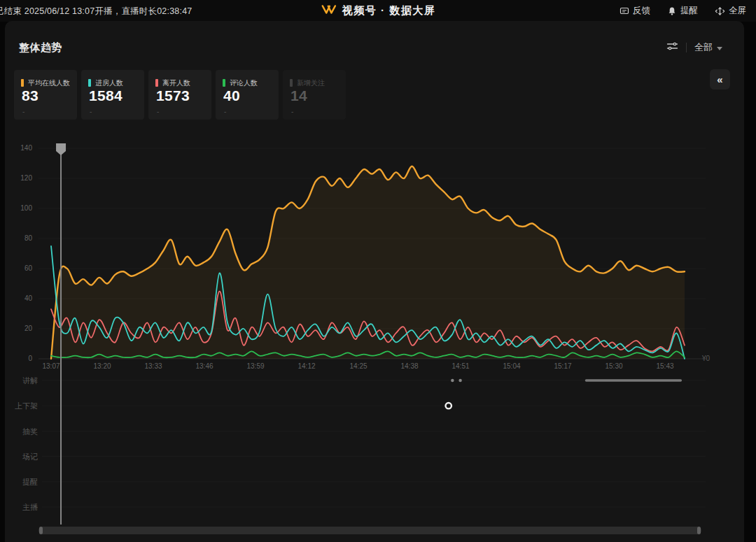  What do you see at coordinates (641, 11) in the screenshot?
I see `feedback-label: 反馈` at bounding box center [641, 11].